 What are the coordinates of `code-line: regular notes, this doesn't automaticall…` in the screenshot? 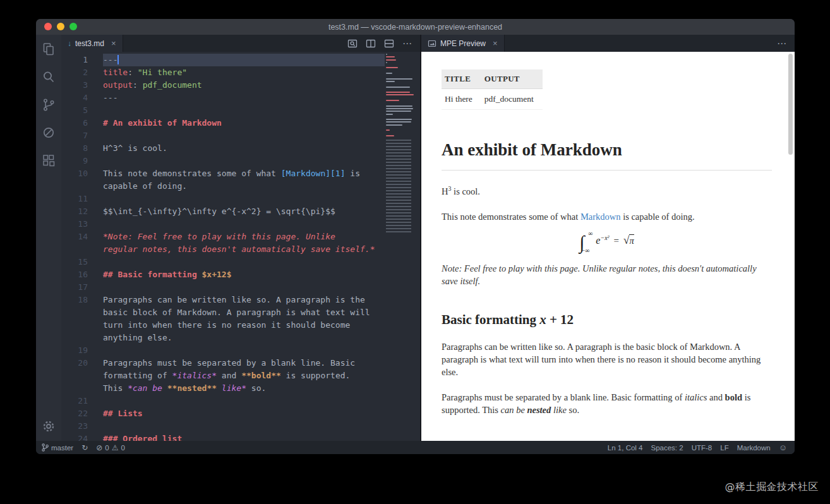 It's located at (244, 249).